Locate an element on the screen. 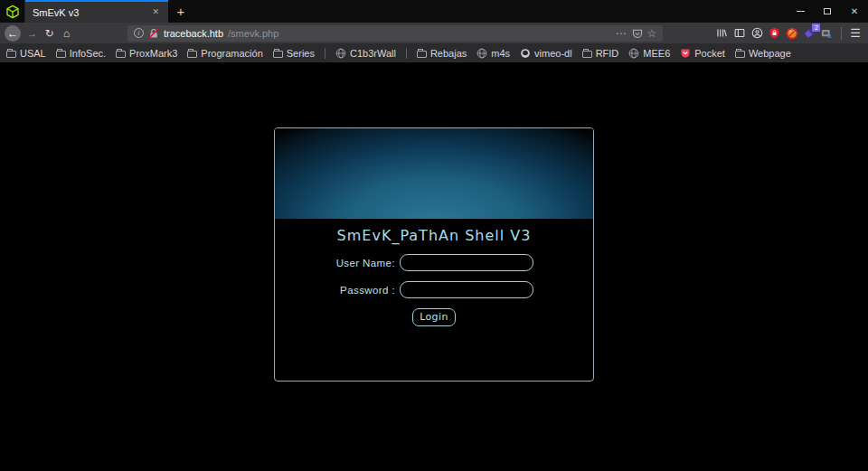 Image resolution: width=868 pixels, height=471 pixels. htb-cube-icon is located at coordinates (13, 12).